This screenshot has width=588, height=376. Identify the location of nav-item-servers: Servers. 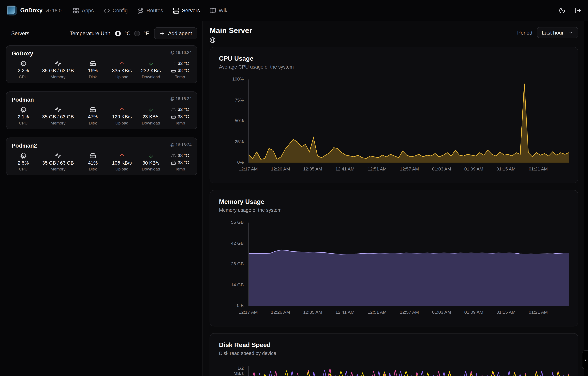
(186, 10).